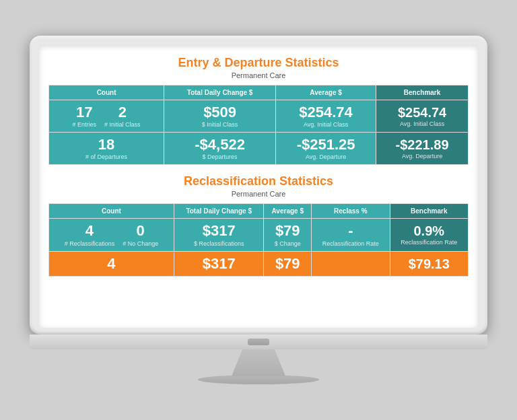 The image size is (517, 420). Describe the element at coordinates (429, 242) in the screenshot. I see `reclass-row1-bench-sub: Reclassification Rate` at that location.